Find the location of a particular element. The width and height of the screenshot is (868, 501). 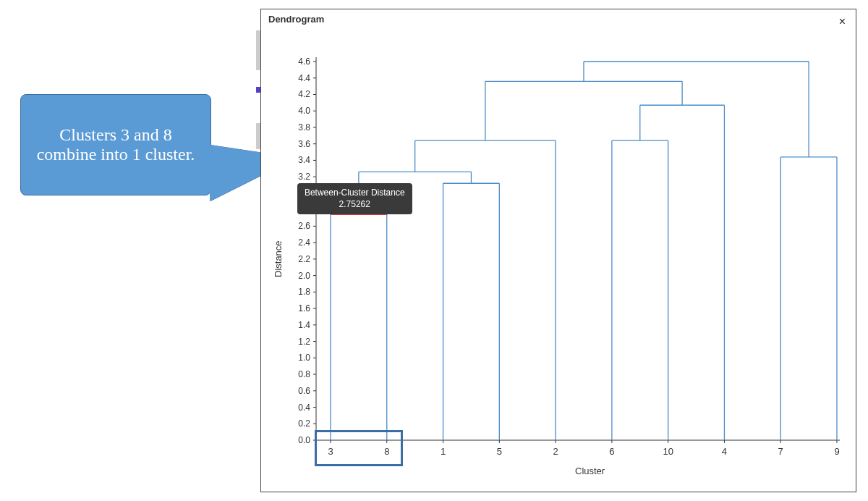

close-button: × is located at coordinates (842, 22).